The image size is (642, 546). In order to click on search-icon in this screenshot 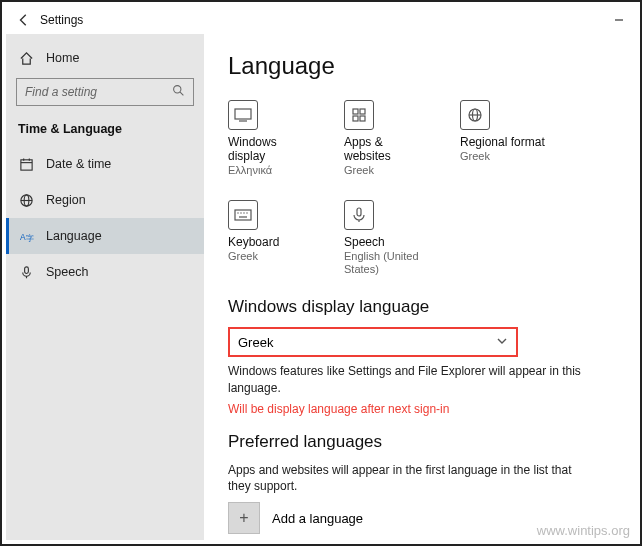, I will do `click(178, 92)`.